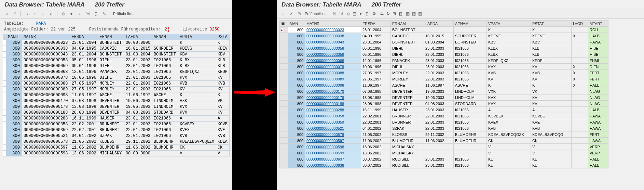 The width and height of the screenshot is (644, 190). Describe the element at coordinates (551, 24) in the screenshot. I see `col-header: PSTAT` at that location.